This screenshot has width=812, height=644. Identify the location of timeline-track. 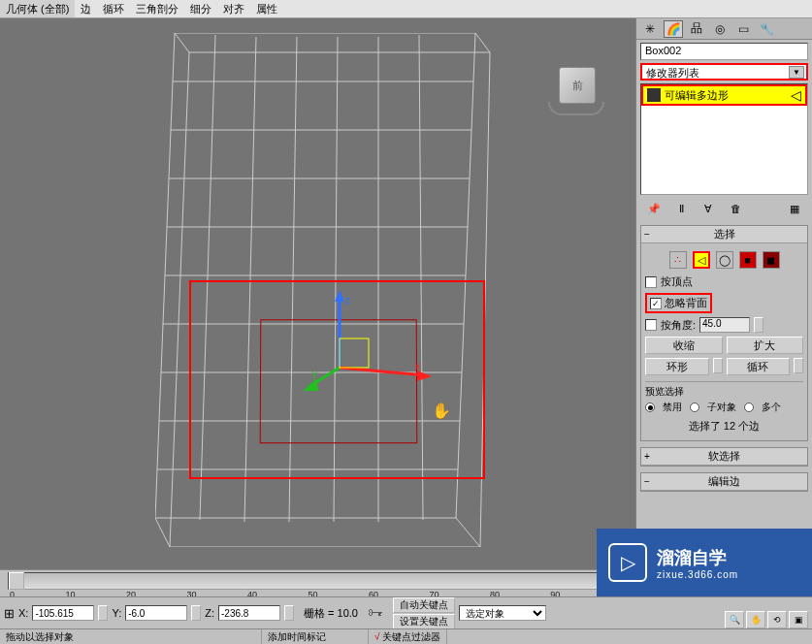
(318, 581).